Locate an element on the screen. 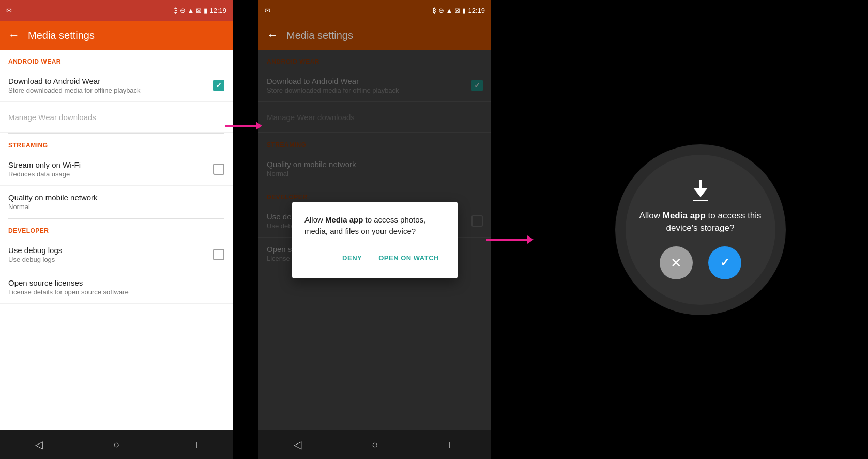  wifi-only-title-1: Stream only on Wi-Fi is located at coordinates (111, 165).